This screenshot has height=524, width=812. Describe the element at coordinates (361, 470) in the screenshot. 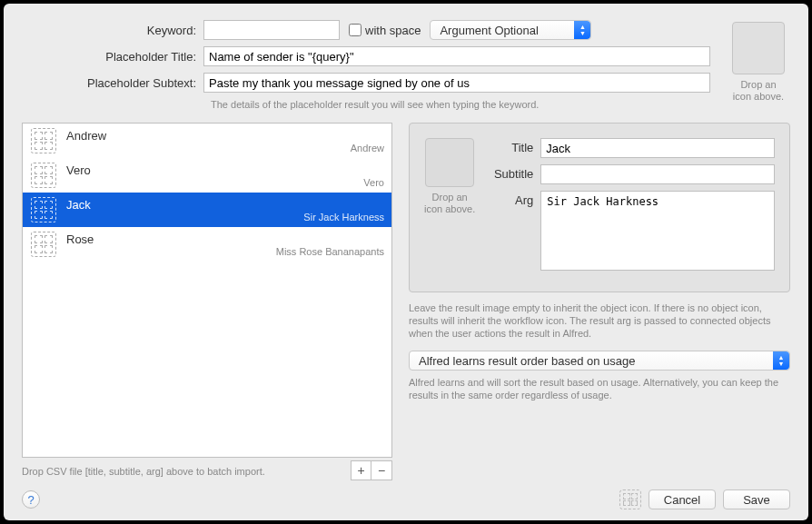

I see `add-item-button: +` at that location.